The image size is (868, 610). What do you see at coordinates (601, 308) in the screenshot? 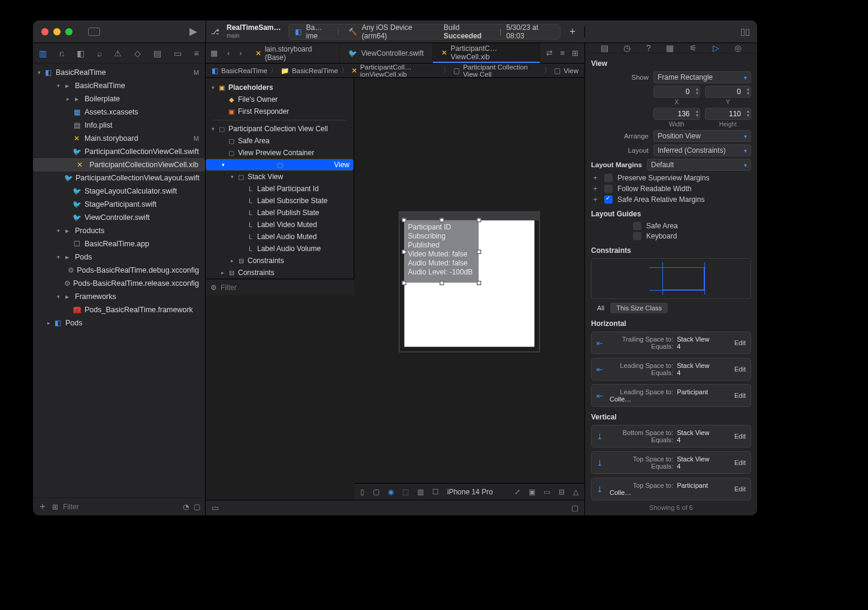
I see `seg-all: All` at bounding box center [601, 308].